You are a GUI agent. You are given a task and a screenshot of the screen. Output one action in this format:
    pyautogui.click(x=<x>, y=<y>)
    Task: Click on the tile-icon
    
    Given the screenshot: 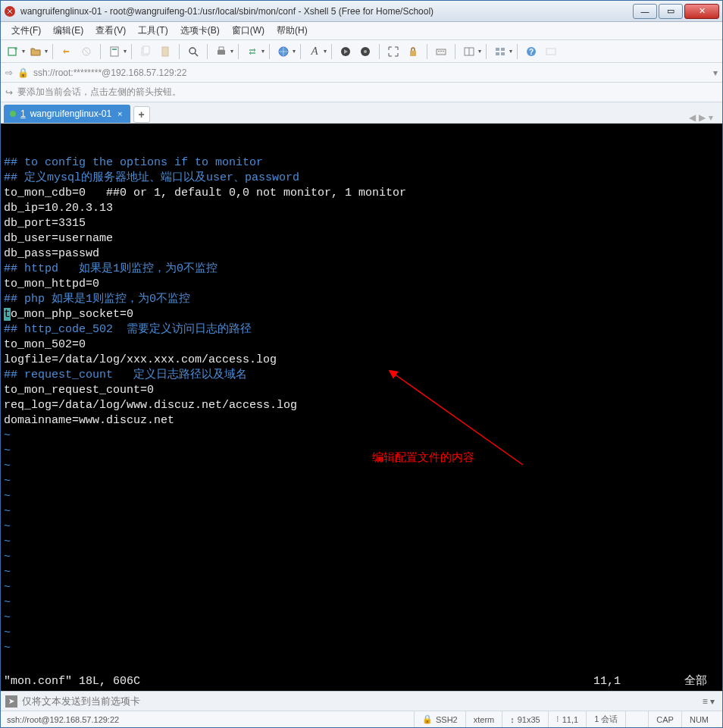 What is the action you would take?
    pyautogui.click(x=500, y=52)
    